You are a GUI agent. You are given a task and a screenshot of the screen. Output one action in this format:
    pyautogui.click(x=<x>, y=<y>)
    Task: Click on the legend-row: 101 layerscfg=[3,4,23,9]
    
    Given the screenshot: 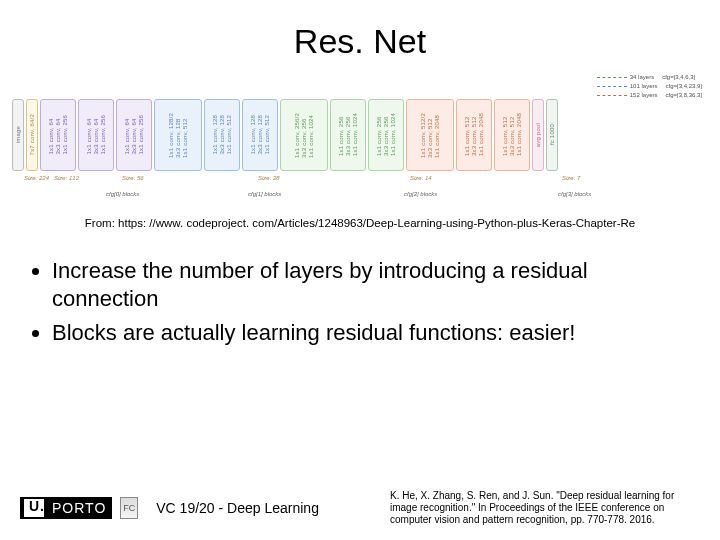 What is the action you would take?
    pyautogui.click(x=650, y=86)
    